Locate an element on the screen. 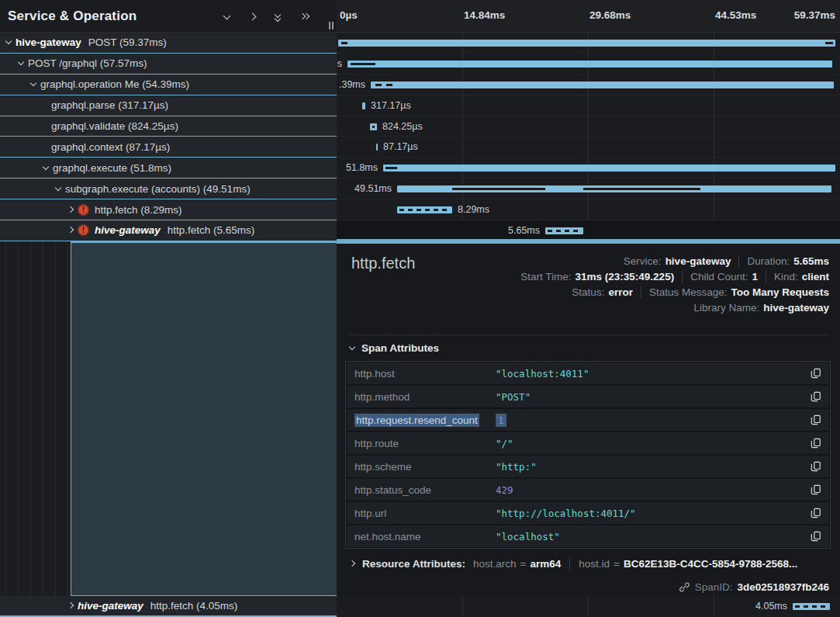 Image resolution: width=840 pixels, height=617 pixels. tree-row: !hive-gatewayhttp.fetch (5.65ms) is located at coordinates (168, 231).